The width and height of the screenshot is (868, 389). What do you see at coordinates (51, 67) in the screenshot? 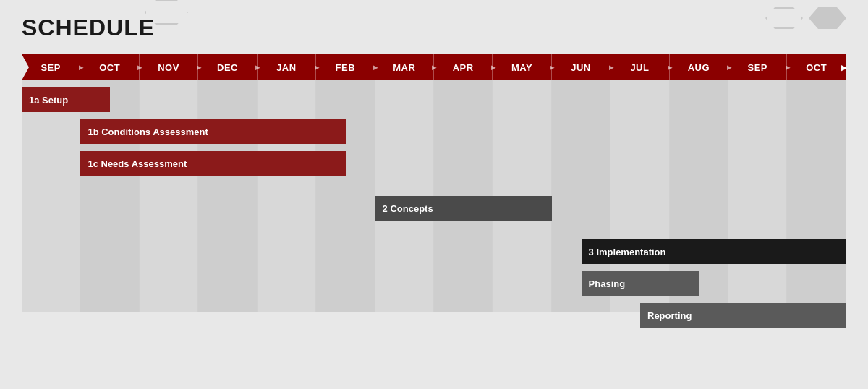
I see `month-cell-sep-0: SEP` at bounding box center [51, 67].